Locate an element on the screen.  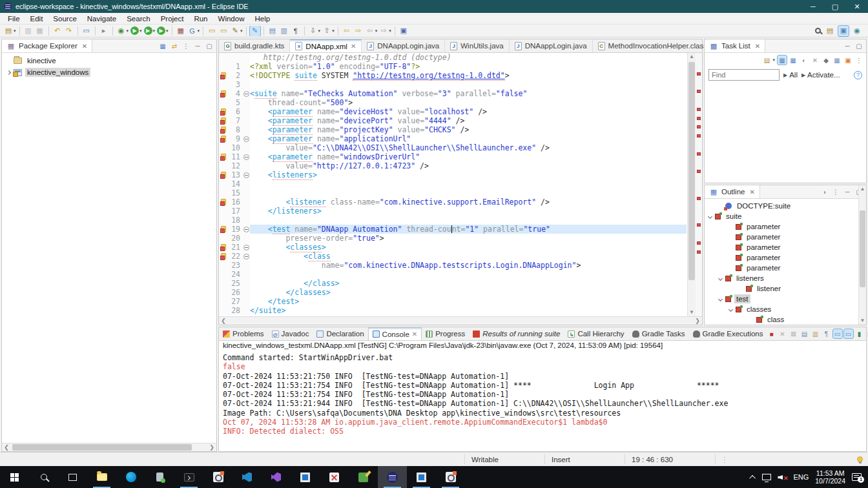
tree-item-kinective: kinective is located at coordinates (109, 61).